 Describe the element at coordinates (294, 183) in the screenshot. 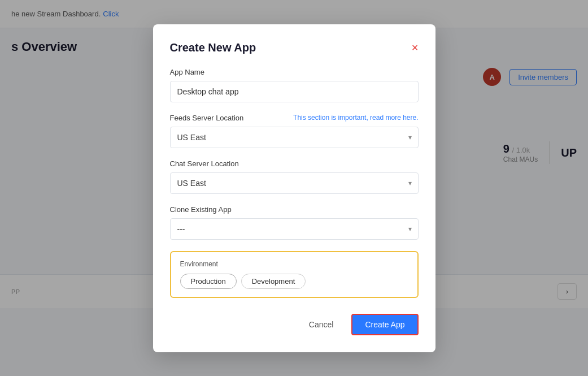

I see `chat-server-select-wrap: US East US West EU West AP Southeast ▾` at that location.